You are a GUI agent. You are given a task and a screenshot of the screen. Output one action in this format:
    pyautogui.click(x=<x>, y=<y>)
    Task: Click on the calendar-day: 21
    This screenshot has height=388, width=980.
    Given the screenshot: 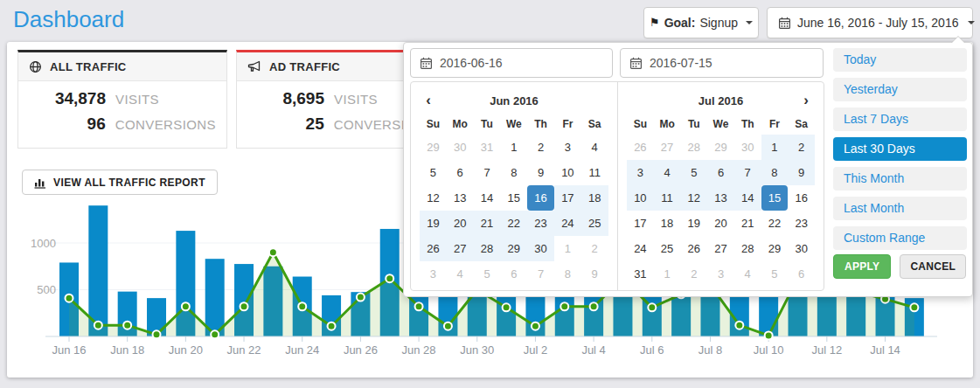 What is the action you would take?
    pyautogui.click(x=748, y=224)
    